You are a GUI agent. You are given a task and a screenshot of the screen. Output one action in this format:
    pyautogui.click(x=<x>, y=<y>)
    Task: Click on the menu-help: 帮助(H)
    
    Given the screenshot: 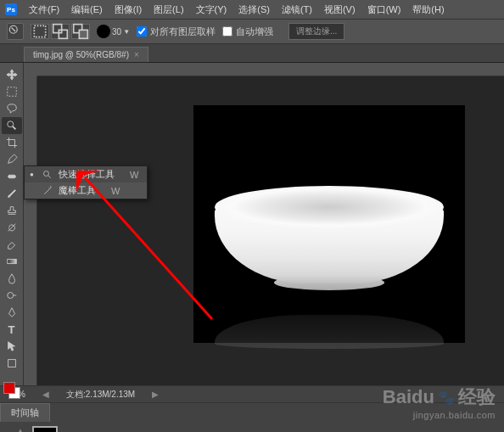 What is the action you would take?
    pyautogui.click(x=428, y=10)
    